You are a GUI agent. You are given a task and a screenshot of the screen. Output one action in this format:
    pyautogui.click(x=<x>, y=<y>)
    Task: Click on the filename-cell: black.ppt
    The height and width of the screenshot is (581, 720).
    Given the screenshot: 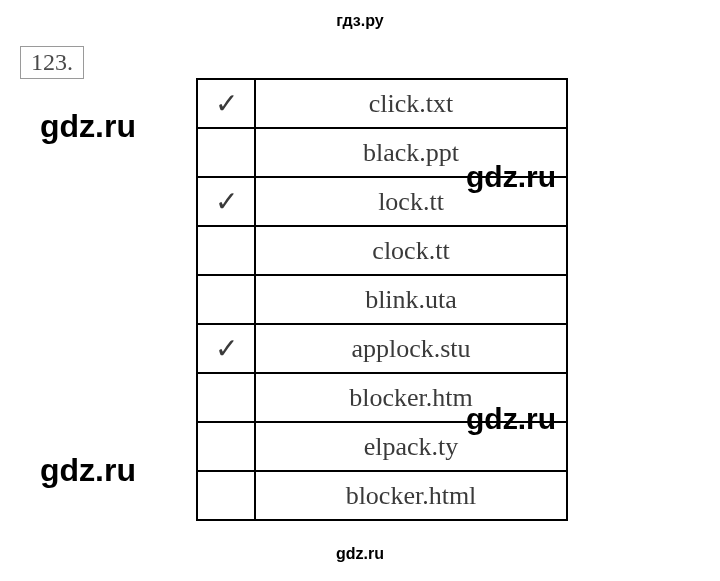 What is the action you would take?
    pyautogui.click(x=411, y=152)
    